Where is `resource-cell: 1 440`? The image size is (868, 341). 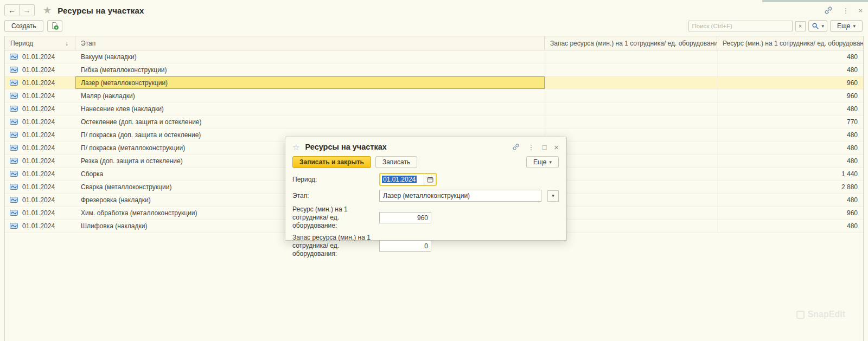
resource-cell: 1 440 is located at coordinates (790, 173).